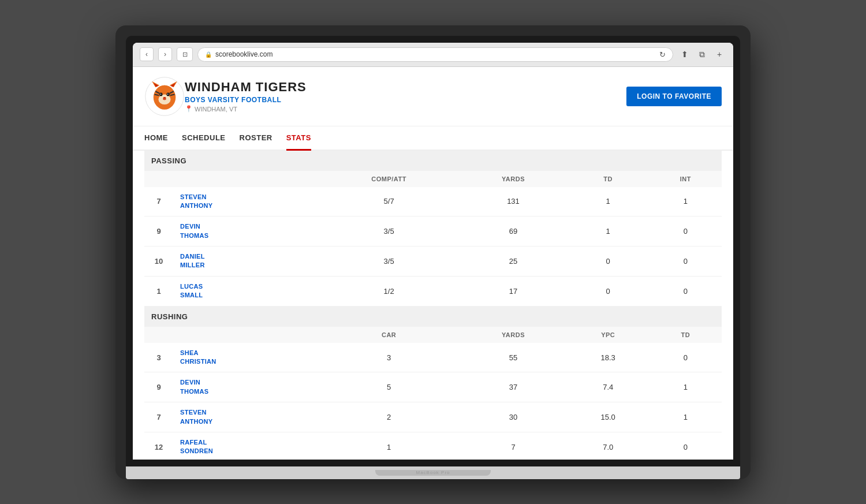 This screenshot has width=866, height=504. I want to click on stat-car: 3, so click(389, 358).